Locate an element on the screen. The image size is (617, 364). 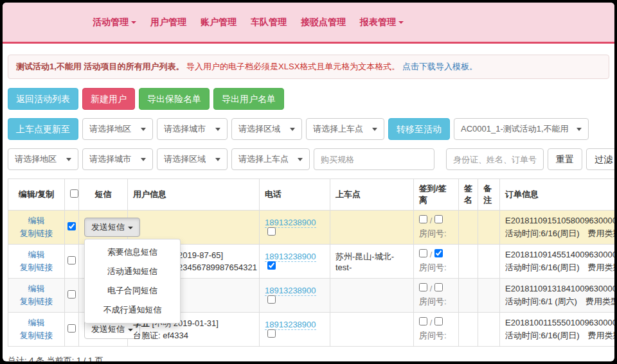
export-insurance-list-button: 导出保险名单 is located at coordinates (174, 99).